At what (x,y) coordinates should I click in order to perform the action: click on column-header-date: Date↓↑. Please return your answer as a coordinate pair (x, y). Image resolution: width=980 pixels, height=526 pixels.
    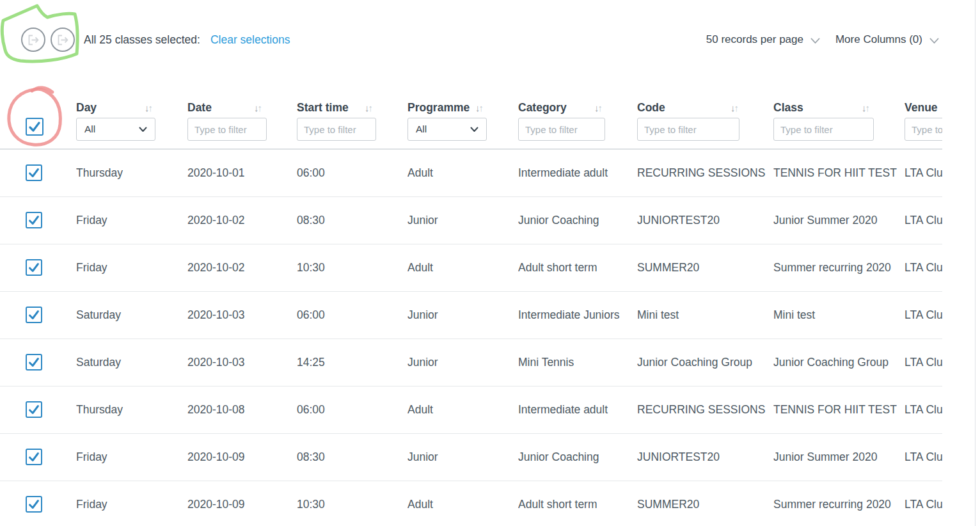
    Looking at the image, I should click on (242, 119).